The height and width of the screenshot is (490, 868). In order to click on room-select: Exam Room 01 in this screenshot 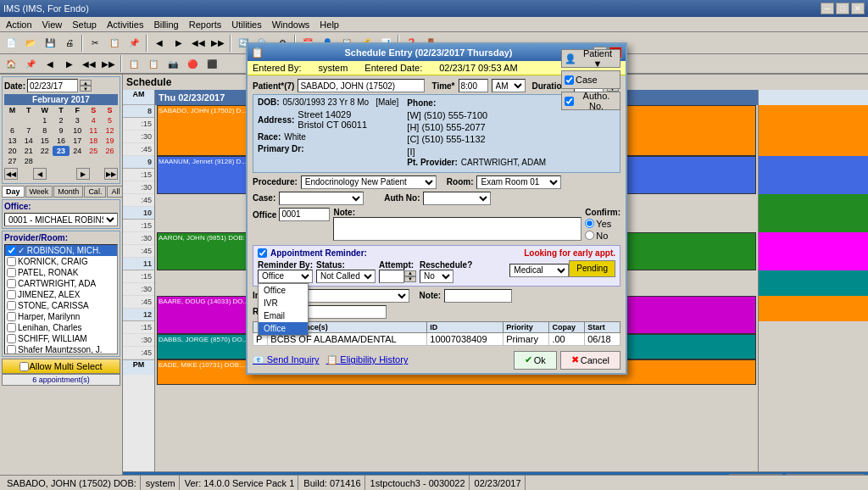, I will do `click(519, 182)`.